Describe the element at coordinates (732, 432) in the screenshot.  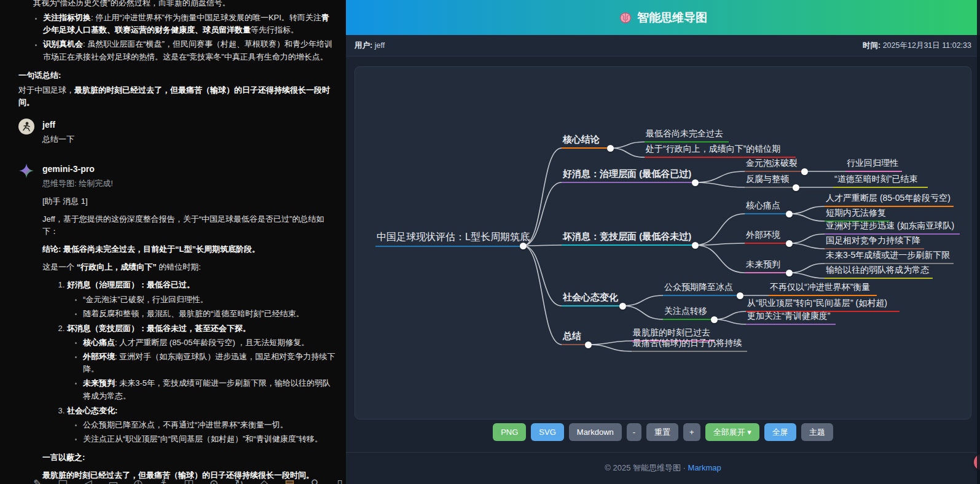
I see `toolbar-button-全部展开: 全部展开 ▾` at that location.